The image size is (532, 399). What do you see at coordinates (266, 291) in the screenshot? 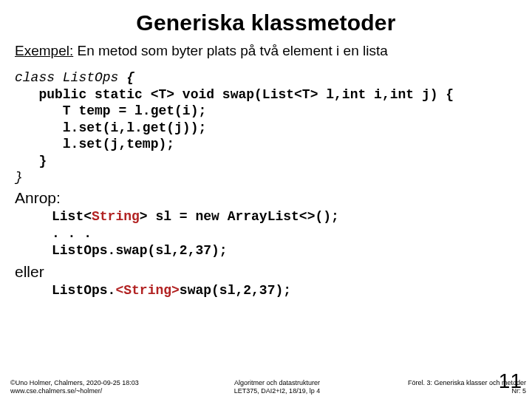
I see `code-block-alt: ListOps.<String>swap(sl,2,37);` at bounding box center [266, 291].